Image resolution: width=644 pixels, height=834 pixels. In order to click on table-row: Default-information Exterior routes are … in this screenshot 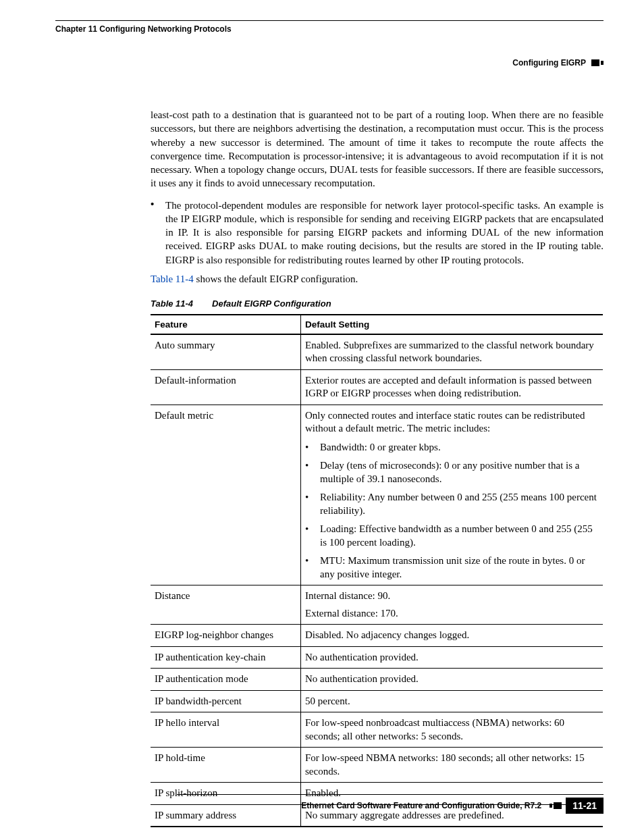, I will do `click(377, 387)`.